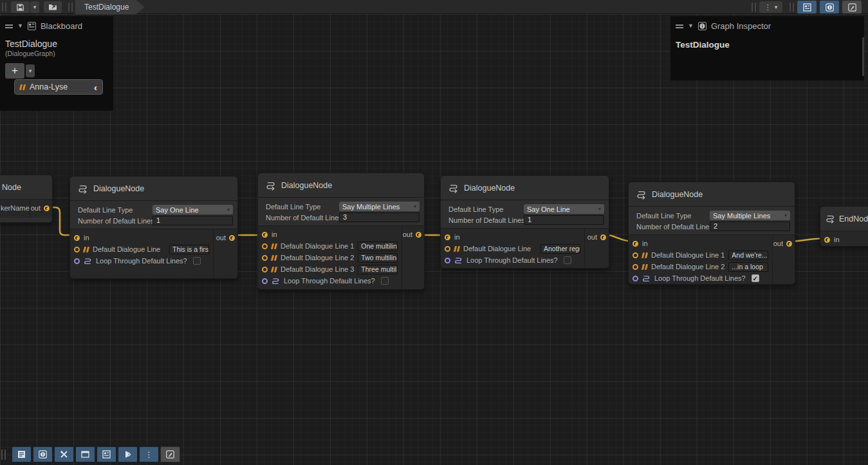  I want to click on save-as-button, so click(53, 7).